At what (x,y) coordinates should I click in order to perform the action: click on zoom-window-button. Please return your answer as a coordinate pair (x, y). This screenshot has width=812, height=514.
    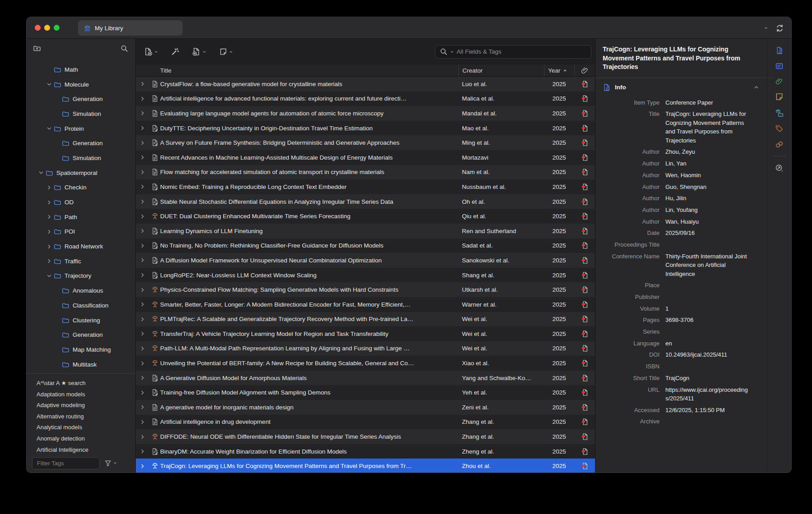
    Looking at the image, I should click on (57, 28).